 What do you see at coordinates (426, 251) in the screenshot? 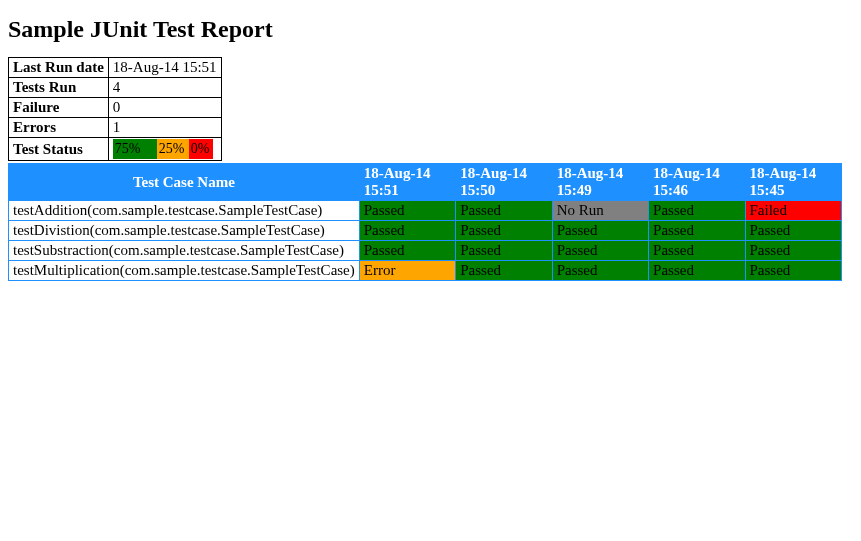
I see `table-row: testSubstraction(com.sample.testcase.Sam…` at bounding box center [426, 251].